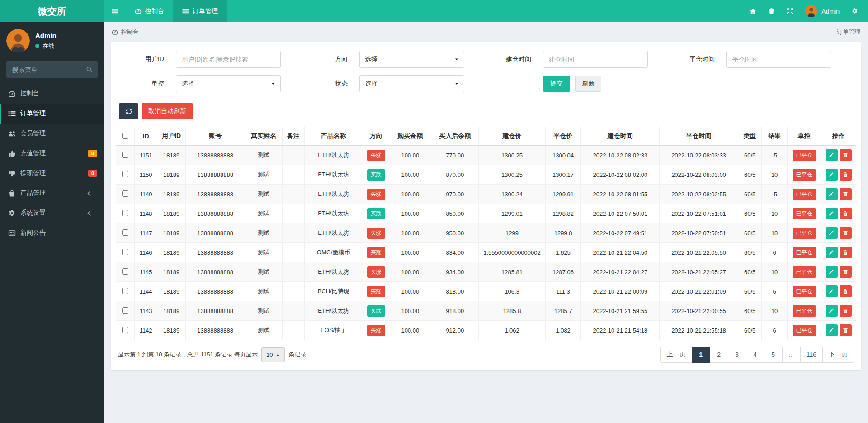  I want to click on user-id-input, so click(228, 59).